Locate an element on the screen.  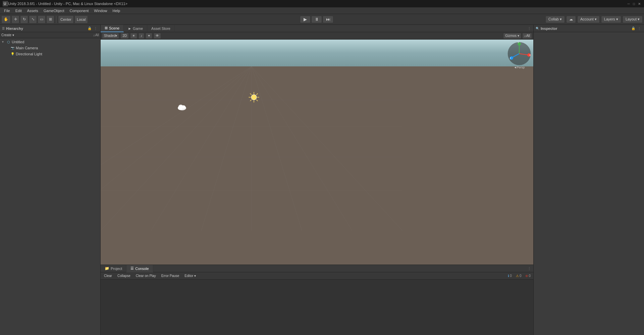
window-controls: ─ □ ✕ is located at coordinates (634, 4).